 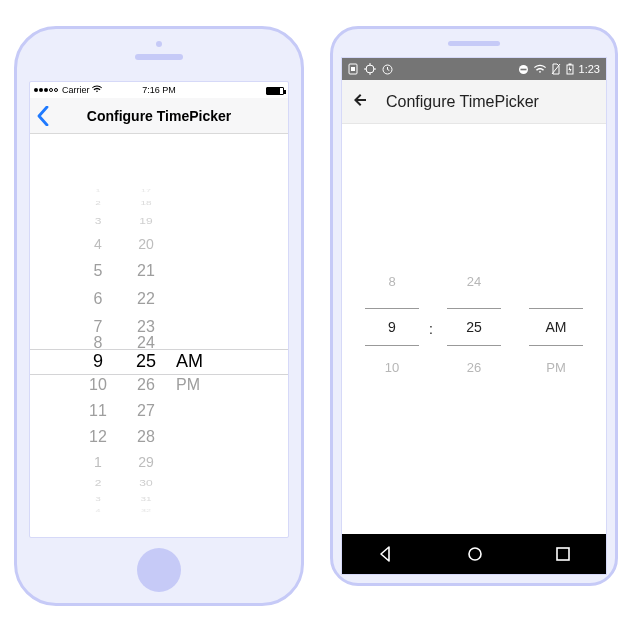 I want to click on sim-icon, so click(x=353, y=69).